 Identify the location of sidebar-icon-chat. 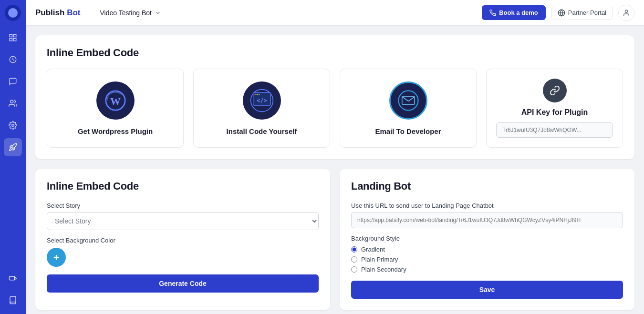
(13, 81).